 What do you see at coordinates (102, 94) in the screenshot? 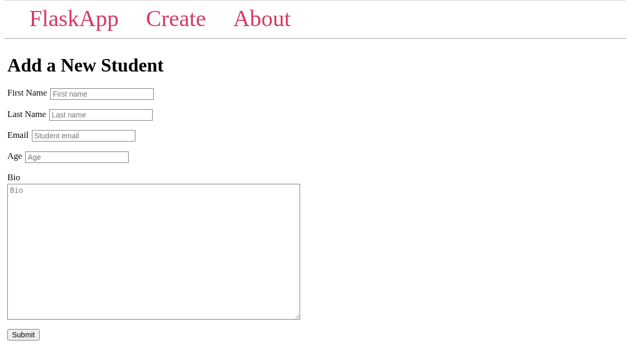
I see `first-name-input` at bounding box center [102, 94].